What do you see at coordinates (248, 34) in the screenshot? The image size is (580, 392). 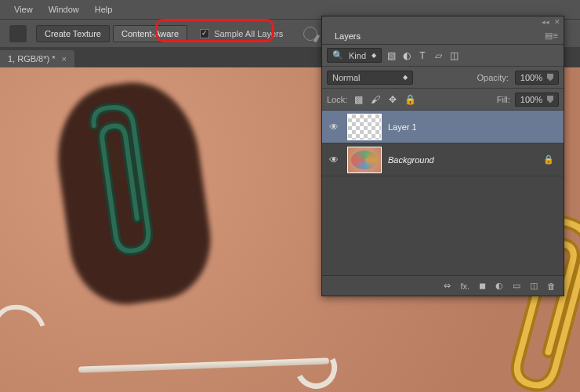 I see `sample-all-layers-label: Sample All Layers` at bounding box center [248, 34].